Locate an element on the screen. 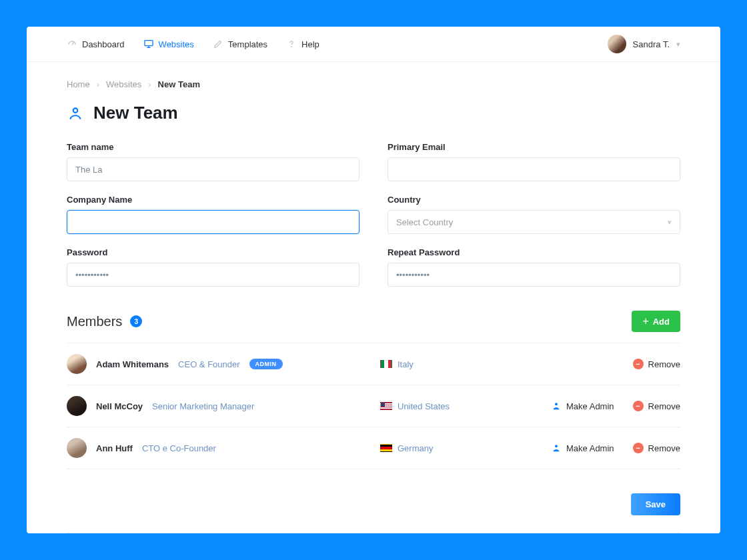 Image resolution: width=747 pixels, height=560 pixels. nav-dashboard: Dashboard is located at coordinates (96, 44).